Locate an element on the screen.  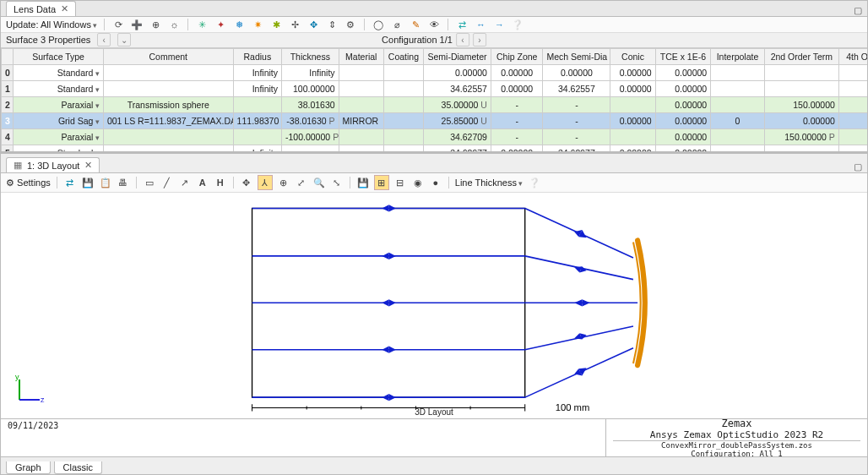
swap3-icon: → is located at coordinates (499, 25).